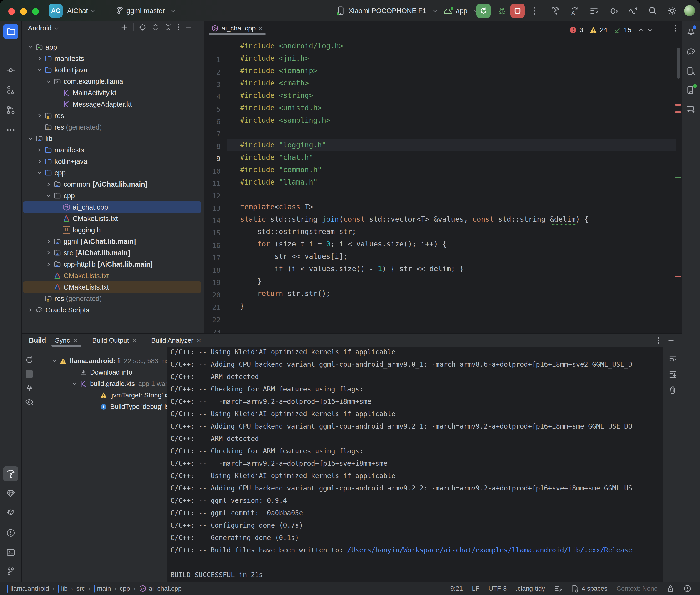  Describe the element at coordinates (102, 395) in the screenshot. I see `build-tree-item: 'jvmTarget: String' is deprec` at that location.